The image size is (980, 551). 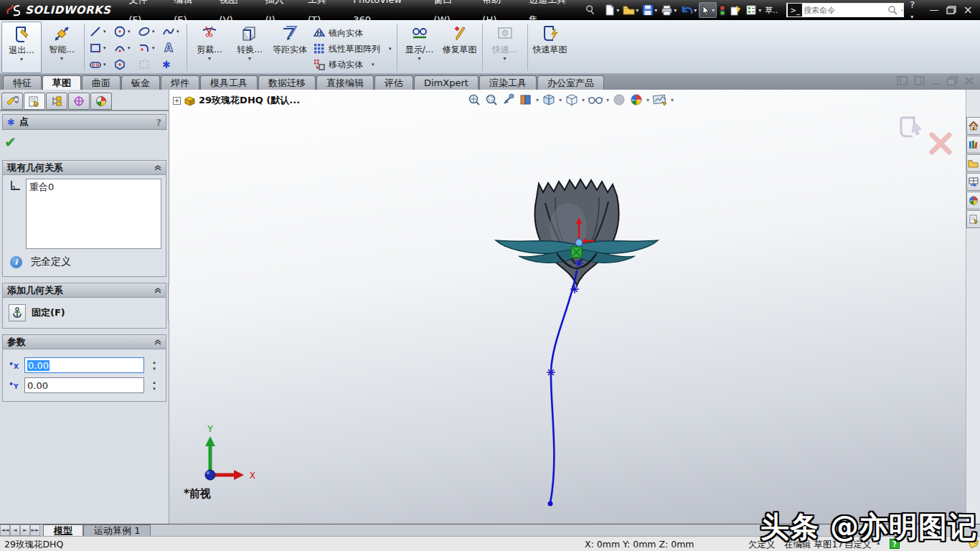 What do you see at coordinates (25, 530) in the screenshot?
I see `nav-next-button: ►` at bounding box center [25, 530].